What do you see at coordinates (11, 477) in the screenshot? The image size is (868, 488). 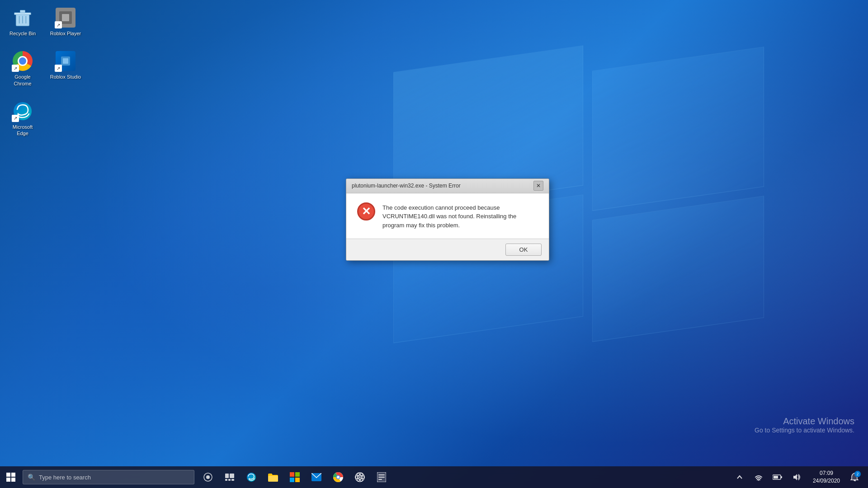 I see `start-button` at bounding box center [11, 477].